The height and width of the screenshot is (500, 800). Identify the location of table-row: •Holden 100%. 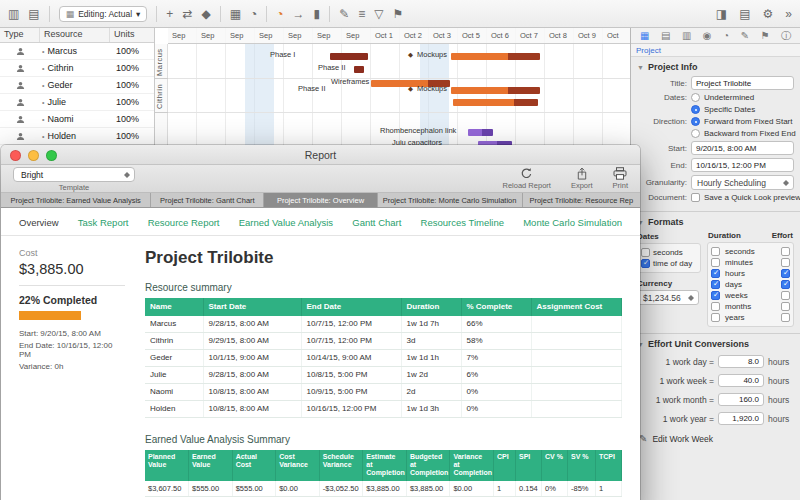
(77, 136).